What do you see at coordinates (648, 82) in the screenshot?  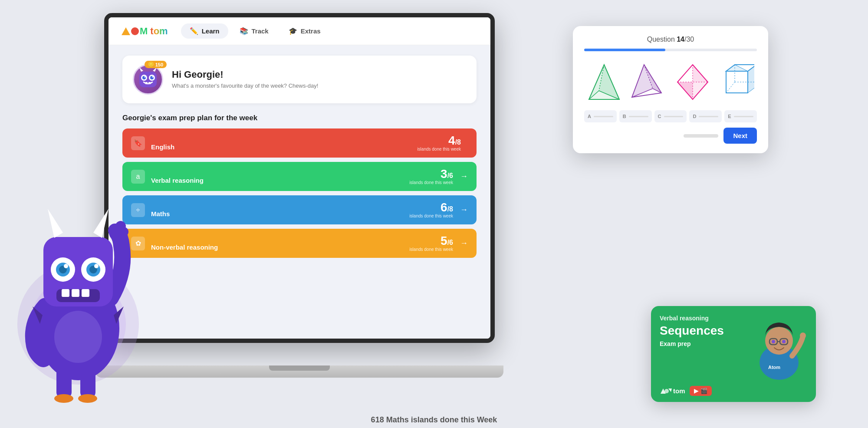 I see `shape-purple-pyramid` at bounding box center [648, 82].